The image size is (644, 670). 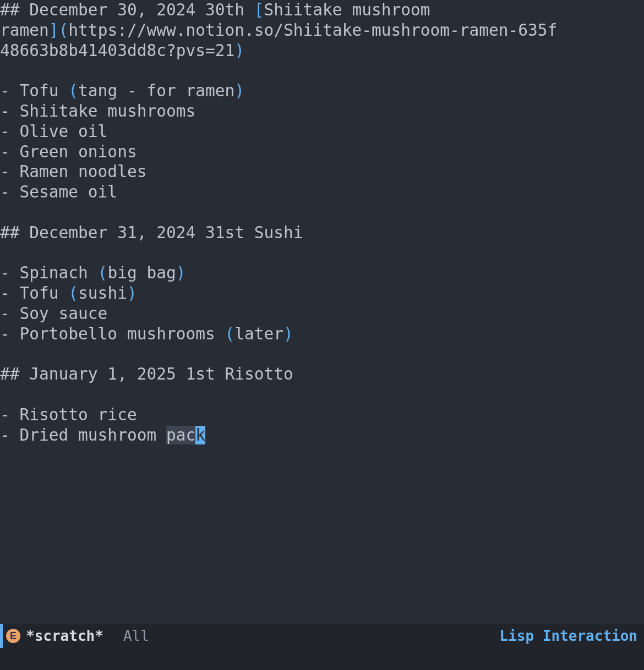 I want to click on editor-line: - Olive oil, so click(x=322, y=132).